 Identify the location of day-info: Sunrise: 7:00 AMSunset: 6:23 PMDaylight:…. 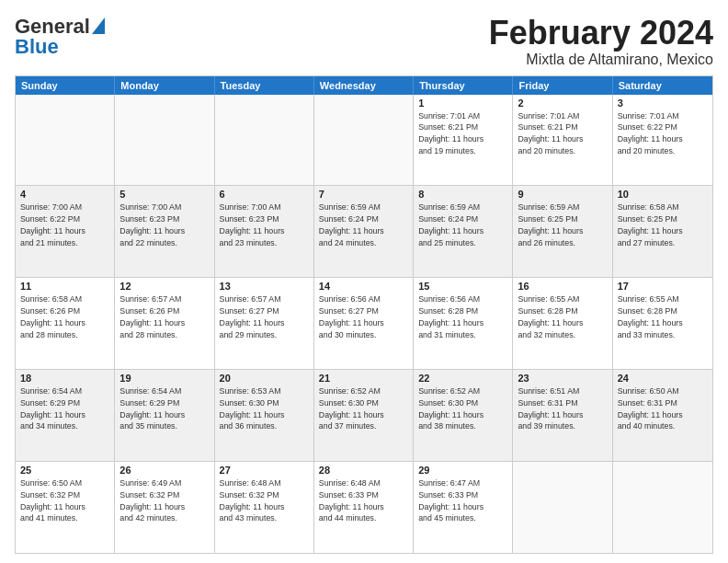
(164, 224).